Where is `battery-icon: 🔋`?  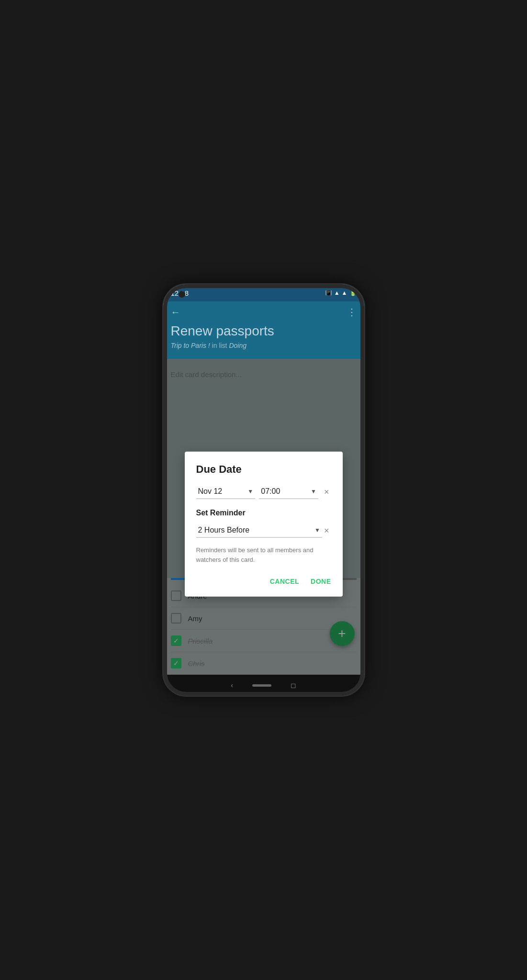
battery-icon: 🔋 is located at coordinates (353, 293).